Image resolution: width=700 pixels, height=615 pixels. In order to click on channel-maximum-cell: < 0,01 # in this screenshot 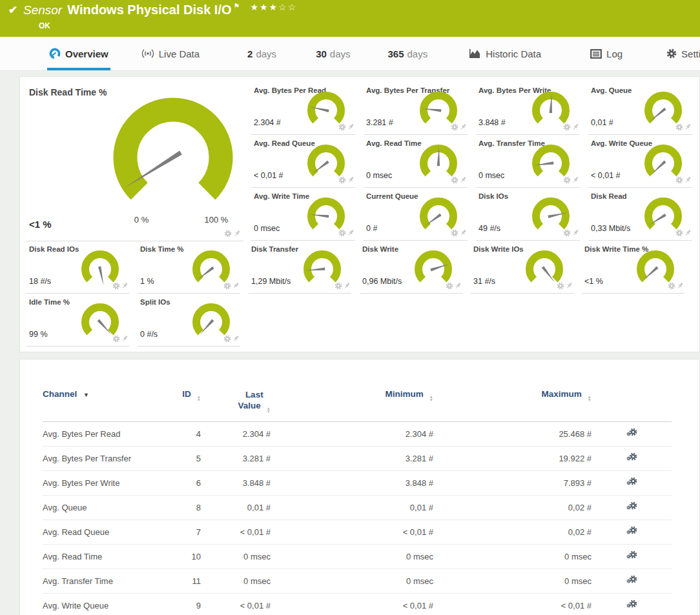, I will do `click(513, 604)`.